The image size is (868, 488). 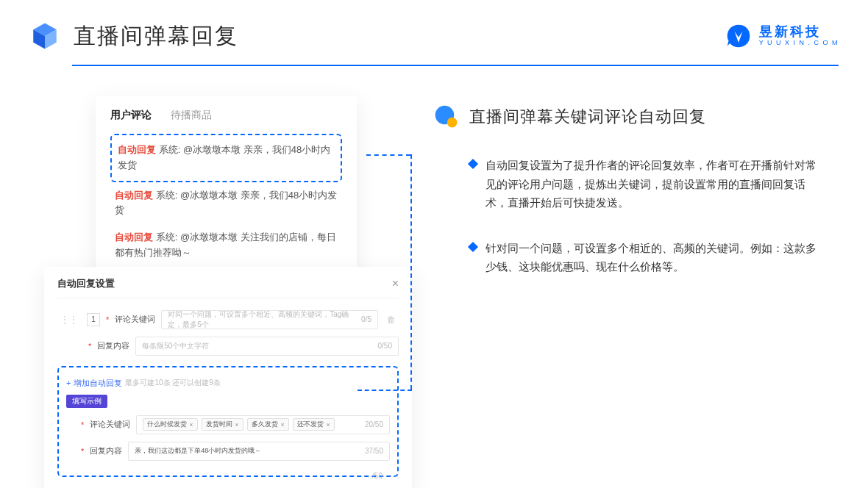 I want to click on brand-url: Y U U X I N . C O M, so click(x=799, y=43).